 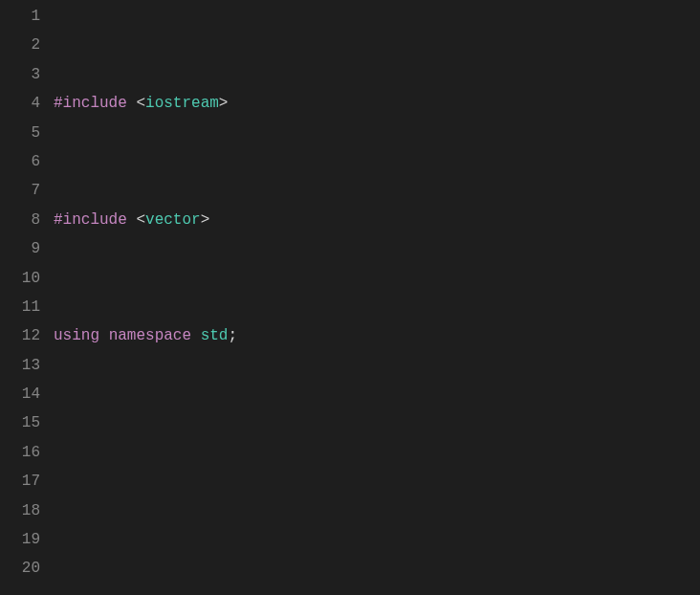 What do you see at coordinates (20, 16) in the screenshot?
I see `line-number: 1` at bounding box center [20, 16].